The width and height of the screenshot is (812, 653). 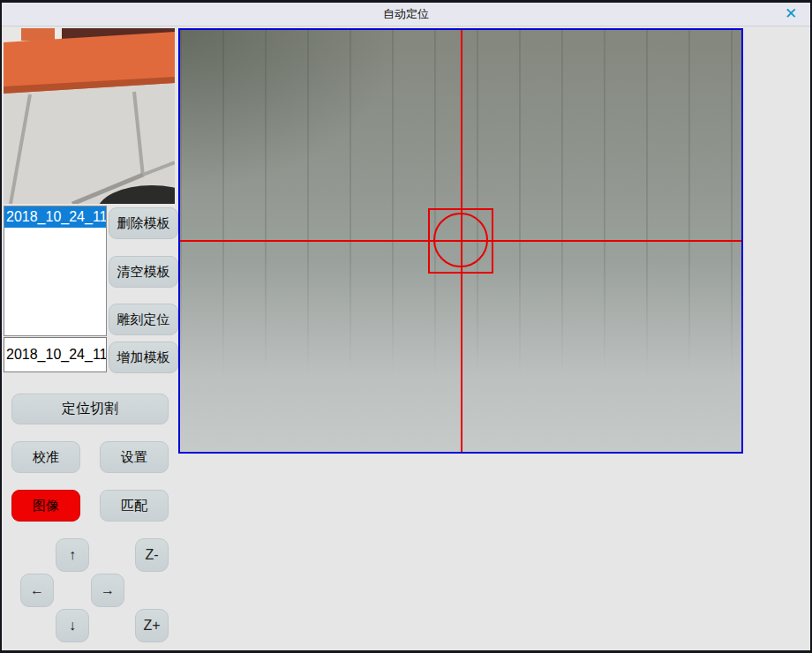 What do you see at coordinates (143, 319) in the screenshot?
I see `engrave-position-button: 雕刻定位` at bounding box center [143, 319].